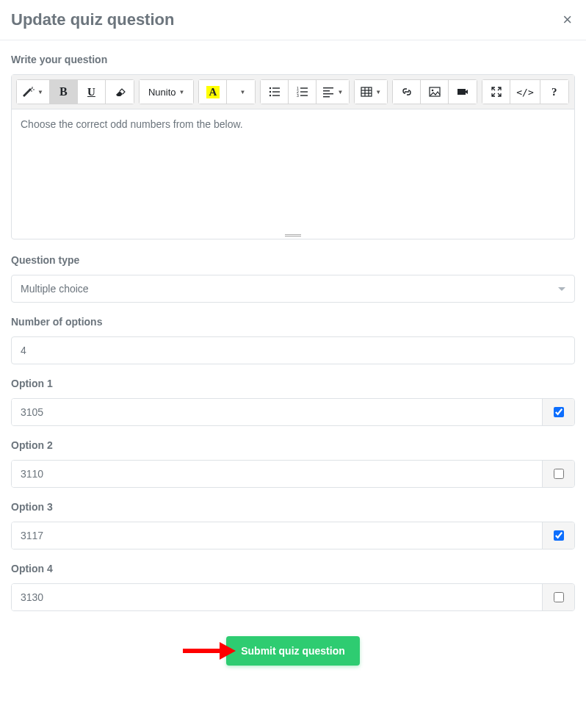 This screenshot has height=728, width=586. I want to click on magic-wand-button: ▼, so click(34, 92).